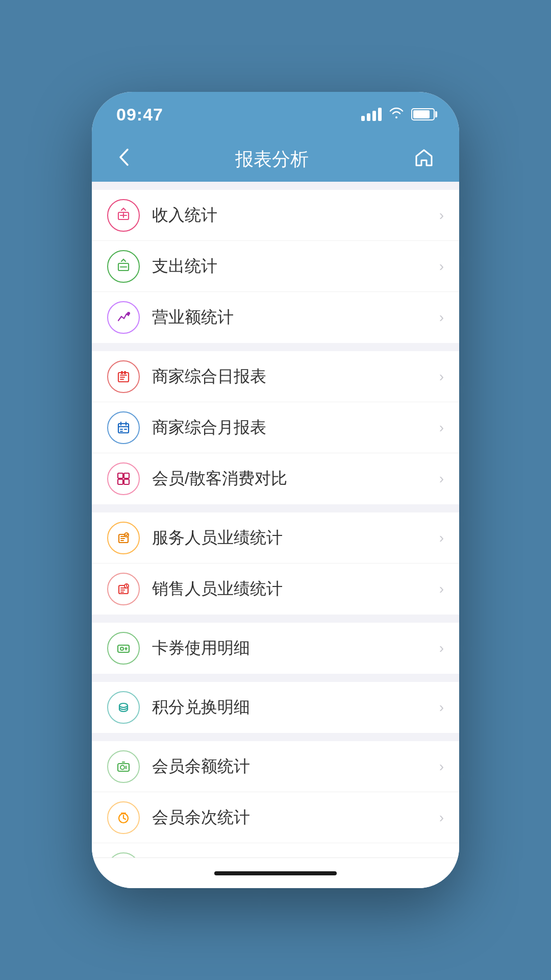 The image size is (551, 980). I want to click on wifi-icon, so click(396, 114).